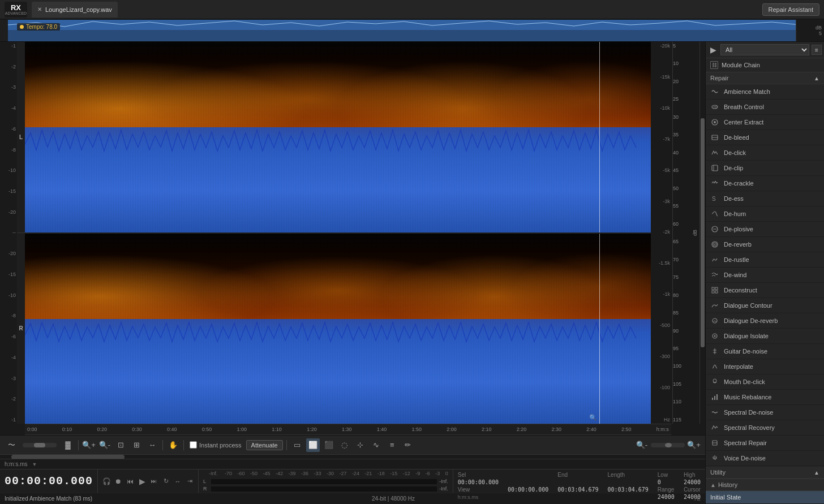 This screenshot has height=504, width=824. I want to click on zoom-slider-thumb, so click(668, 445).